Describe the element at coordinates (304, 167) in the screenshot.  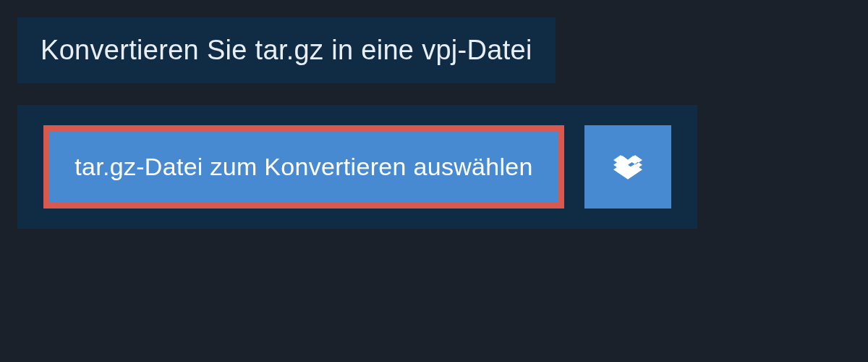
I see `select-file-label: tar.gz-Datei zum Konvertieren auswählen` at that location.